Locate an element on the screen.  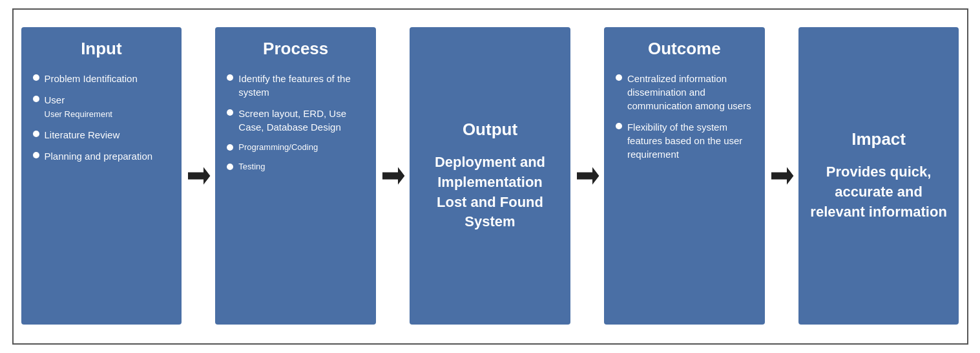
outcome-item-2: Flexibility of the system features based… is located at coordinates (690, 141).